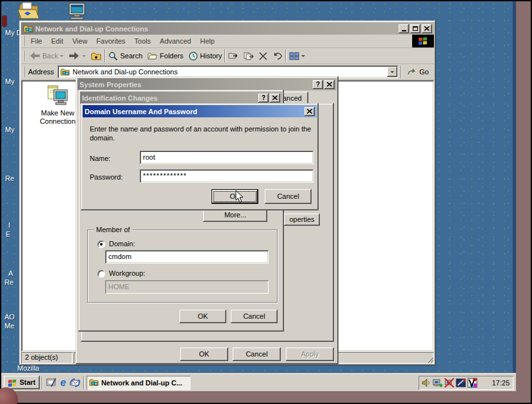 The image size is (532, 404). Describe the element at coordinates (240, 196) in the screenshot. I see `mouse-cursor` at that location.